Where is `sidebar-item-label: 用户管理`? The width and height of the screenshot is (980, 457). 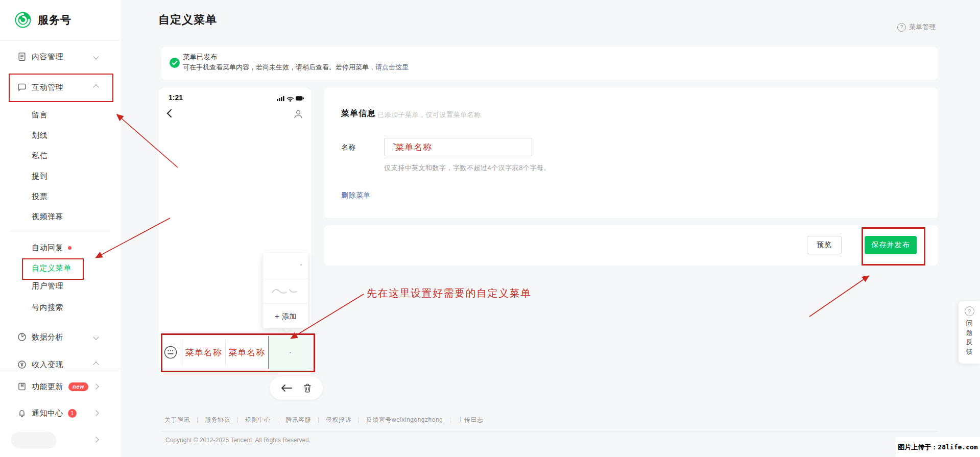 sidebar-item-label: 用户管理 is located at coordinates (47, 286).